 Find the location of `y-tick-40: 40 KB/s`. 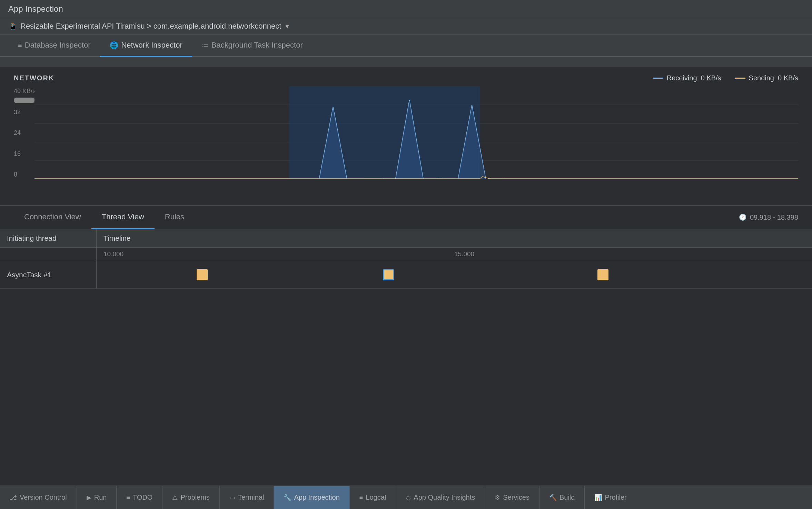

y-tick-40: 40 KB/s is located at coordinates (25, 91).